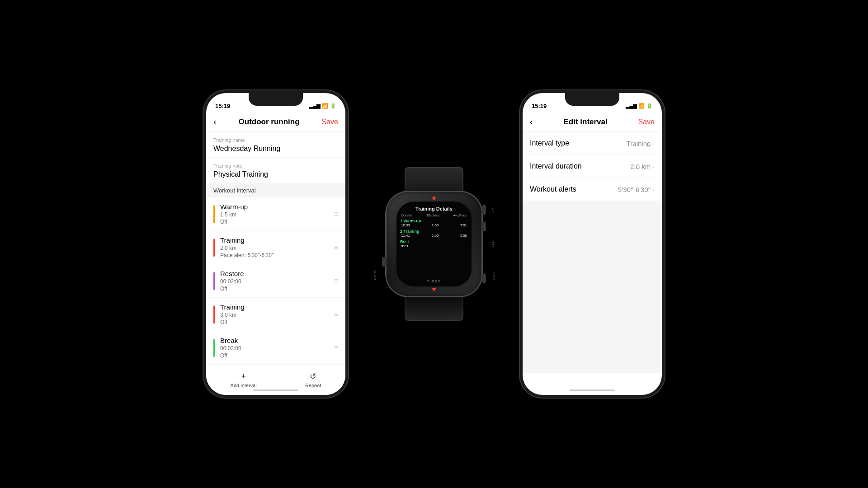  What do you see at coordinates (384, 262) in the screenshot?
I see `watch-button-down` at bounding box center [384, 262].